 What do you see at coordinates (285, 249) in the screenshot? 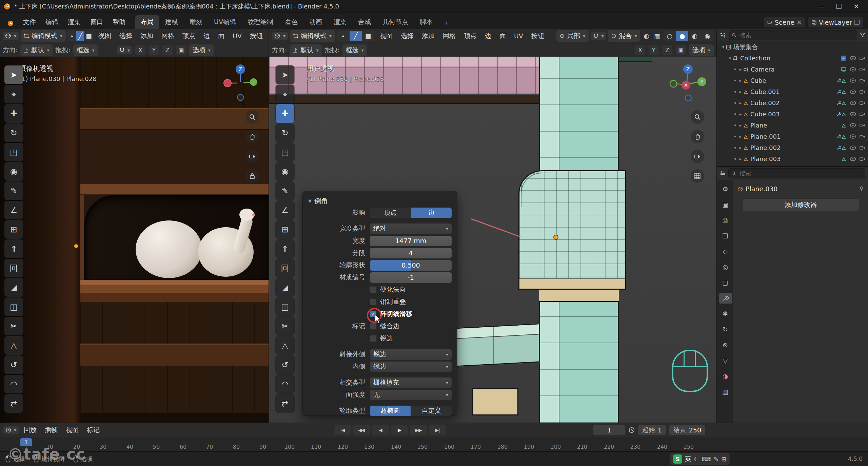
I see `tool-extrude: ⇑` at bounding box center [285, 249].